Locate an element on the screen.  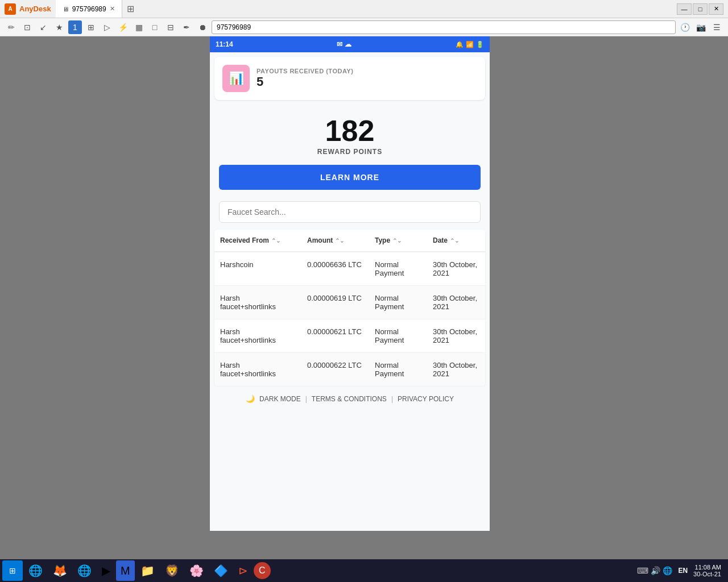
taskbar-media-icon: ▶ is located at coordinates (106, 571).